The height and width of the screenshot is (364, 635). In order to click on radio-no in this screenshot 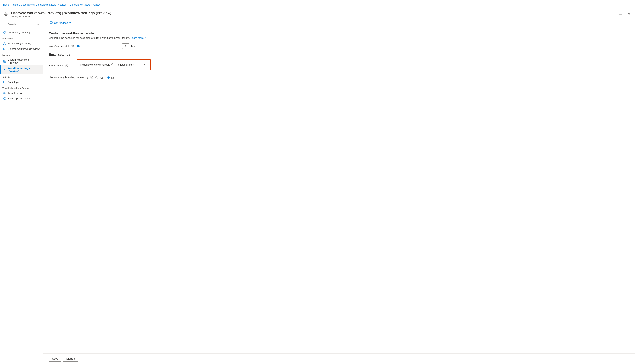, I will do `click(108, 78)`.